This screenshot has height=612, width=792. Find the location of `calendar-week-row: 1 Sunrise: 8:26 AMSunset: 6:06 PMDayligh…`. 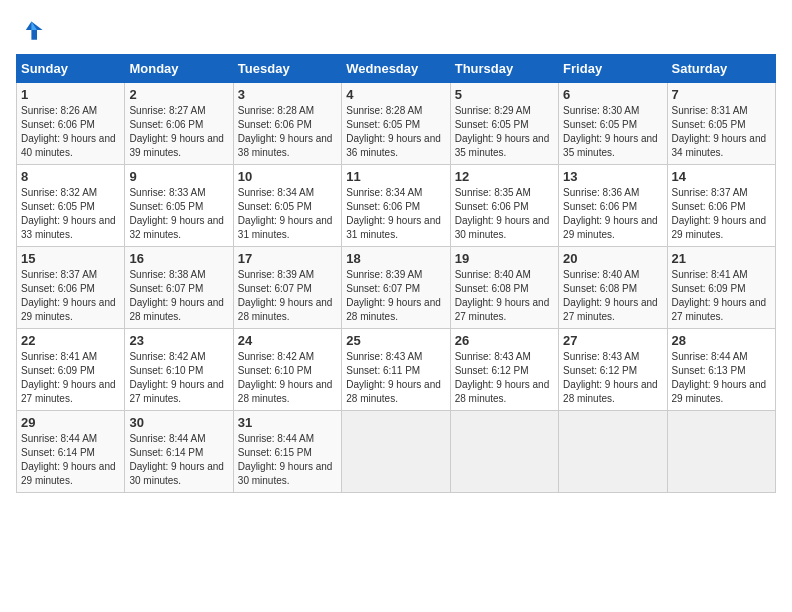

calendar-week-row: 1 Sunrise: 8:26 AMSunset: 6:06 PMDayligh… is located at coordinates (396, 124).